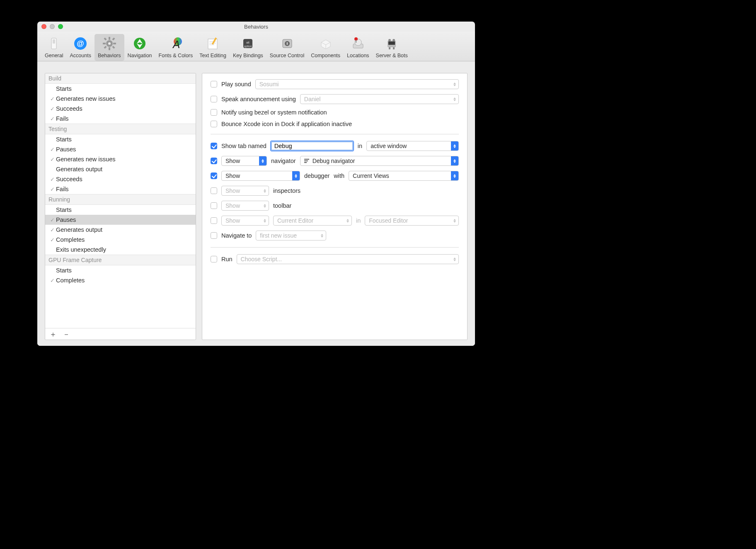 This screenshot has height=549, width=756. Describe the element at coordinates (245, 221) in the screenshot. I see `editor-action-popup: Show` at that location.